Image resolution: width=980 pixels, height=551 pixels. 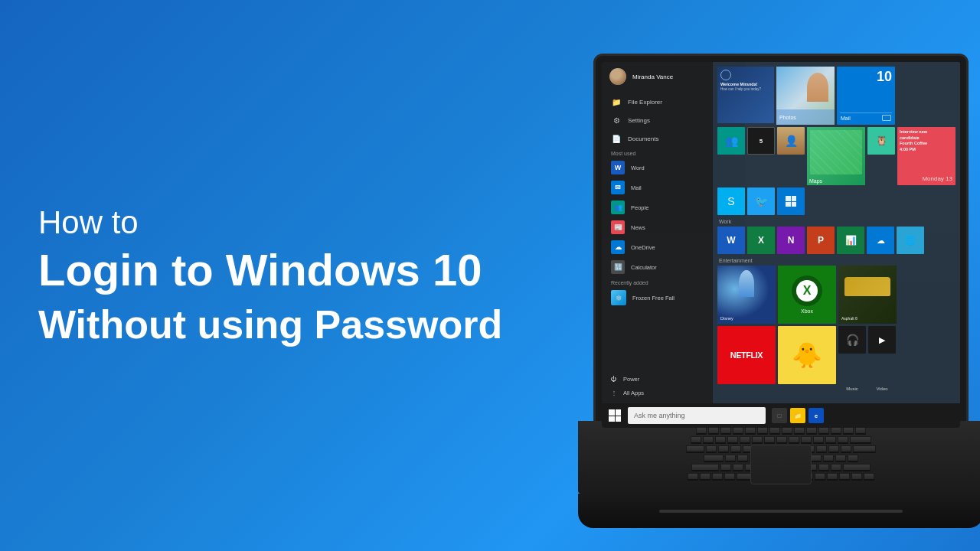 What do you see at coordinates (791, 240) in the screenshot?
I see `onenote-tile: N` at bounding box center [791, 240].